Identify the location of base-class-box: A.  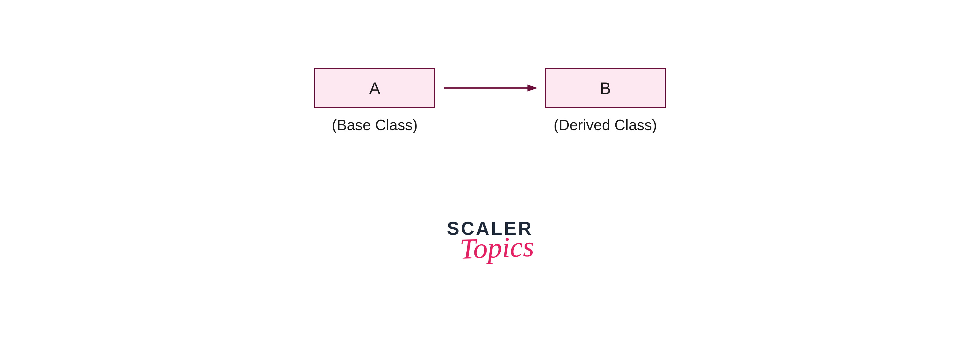
(375, 88).